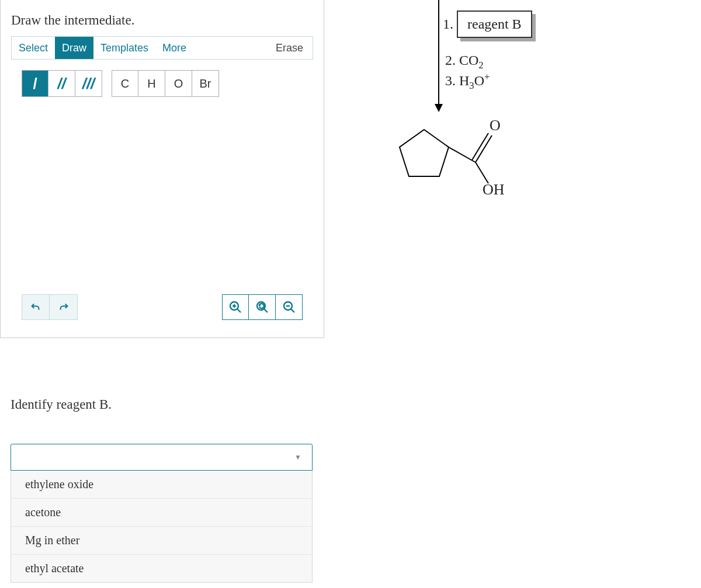 The height and width of the screenshot is (588, 701). What do you see at coordinates (464, 62) in the screenshot?
I see `step-2-label: 2. CO2` at bounding box center [464, 62].